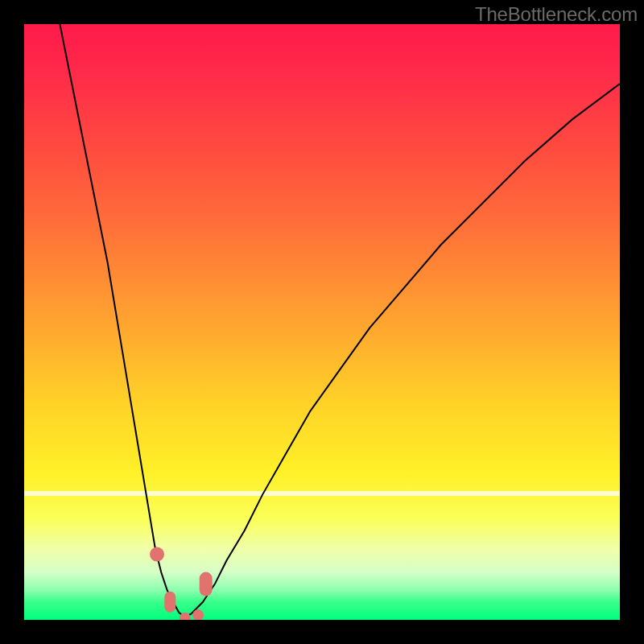 The width and height of the screenshot is (644, 644). I want to click on watermark-text: TheBottleneck.com, so click(556, 14).